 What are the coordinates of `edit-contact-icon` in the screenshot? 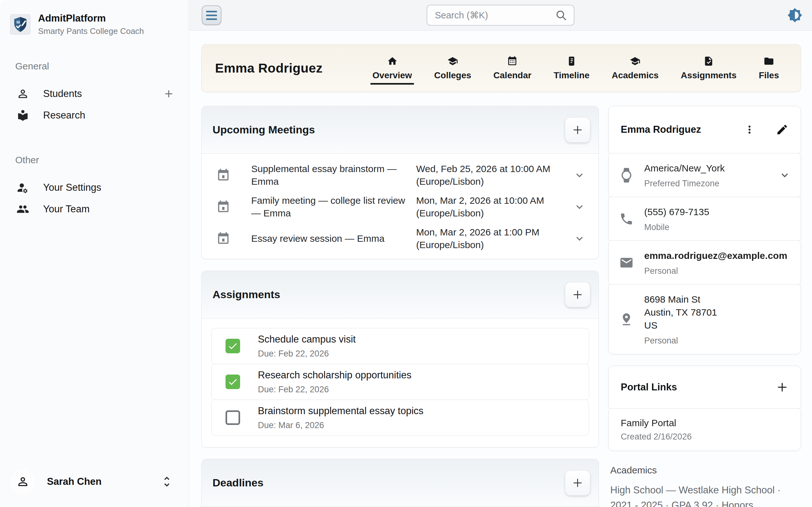 It's located at (782, 129).